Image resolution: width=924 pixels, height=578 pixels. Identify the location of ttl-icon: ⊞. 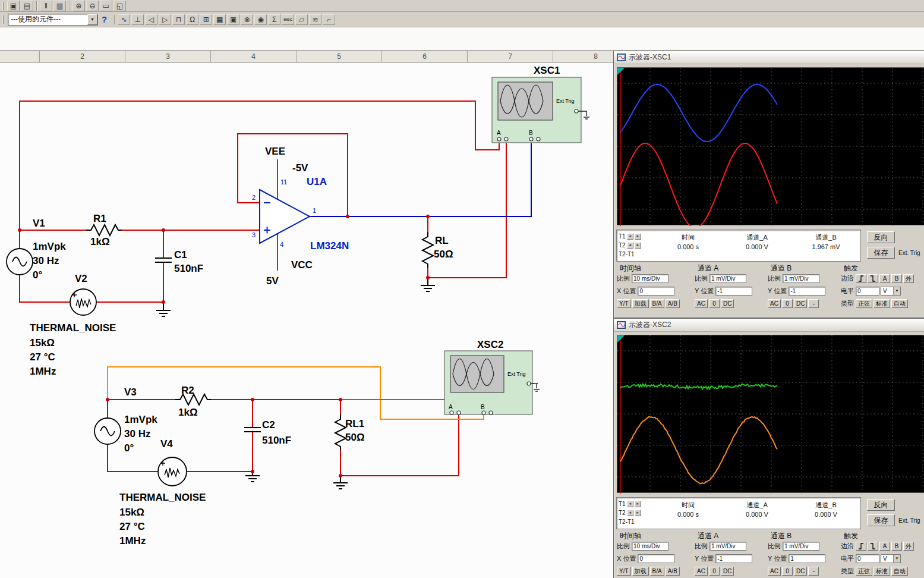
(206, 20).